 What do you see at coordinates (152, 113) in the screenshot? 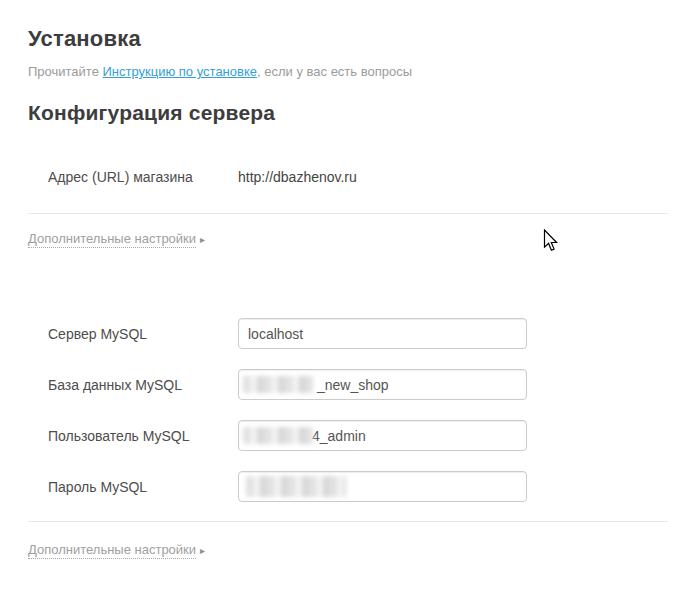
I see `section-title: Конфигурация сервера` at bounding box center [152, 113].